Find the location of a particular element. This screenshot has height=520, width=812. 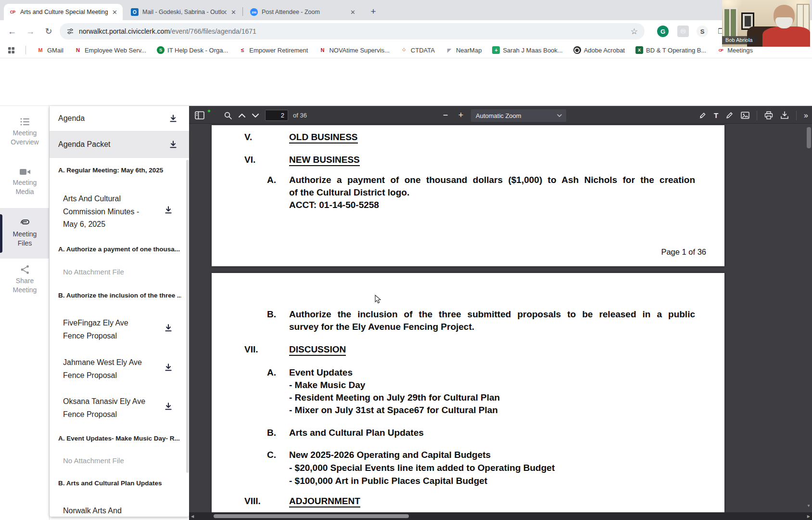

horizontal-scrollbar-track: ◀ ▶ is located at coordinates (500, 516).